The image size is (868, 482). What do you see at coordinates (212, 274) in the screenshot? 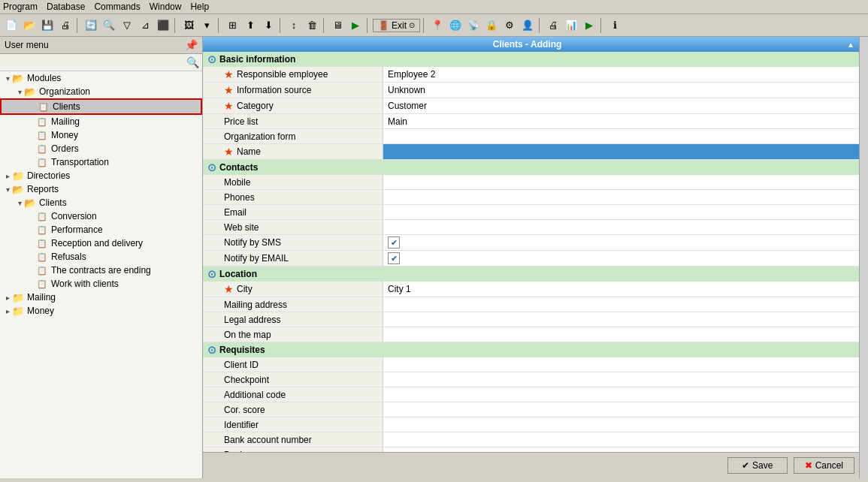
I see `section-expand-location: ⊙` at bounding box center [212, 274].